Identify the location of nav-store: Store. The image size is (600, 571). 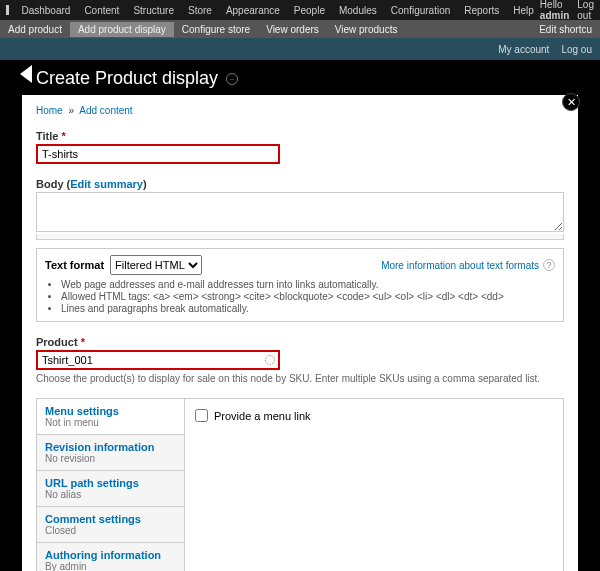
(200, 10).